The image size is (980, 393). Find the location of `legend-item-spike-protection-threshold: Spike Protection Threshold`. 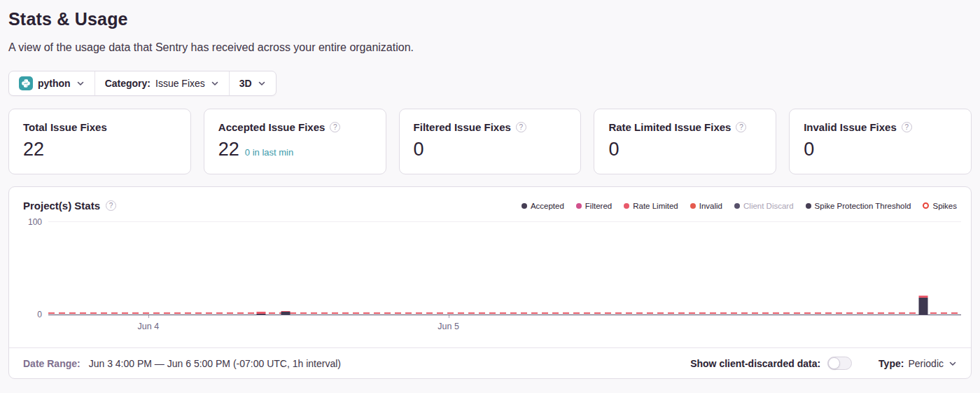

legend-item-spike-protection-threshold: Spike Protection Threshold is located at coordinates (858, 206).